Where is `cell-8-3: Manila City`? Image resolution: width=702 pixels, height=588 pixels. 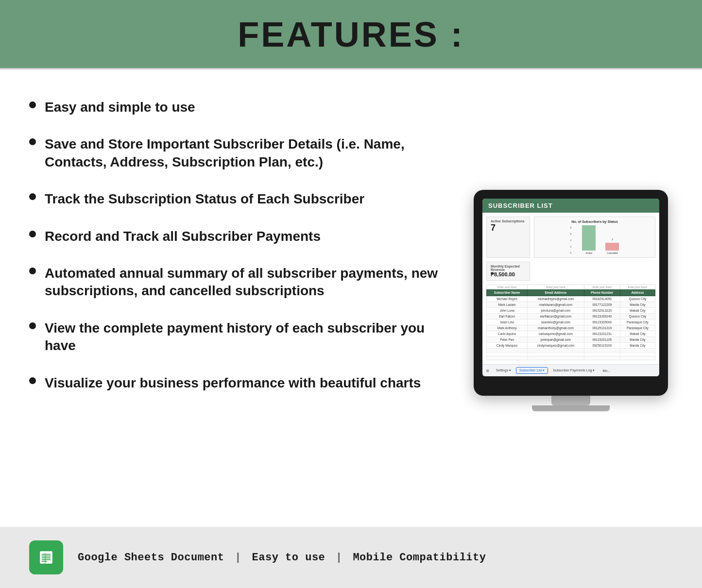
cell-8-3: Manila City is located at coordinates (637, 346).